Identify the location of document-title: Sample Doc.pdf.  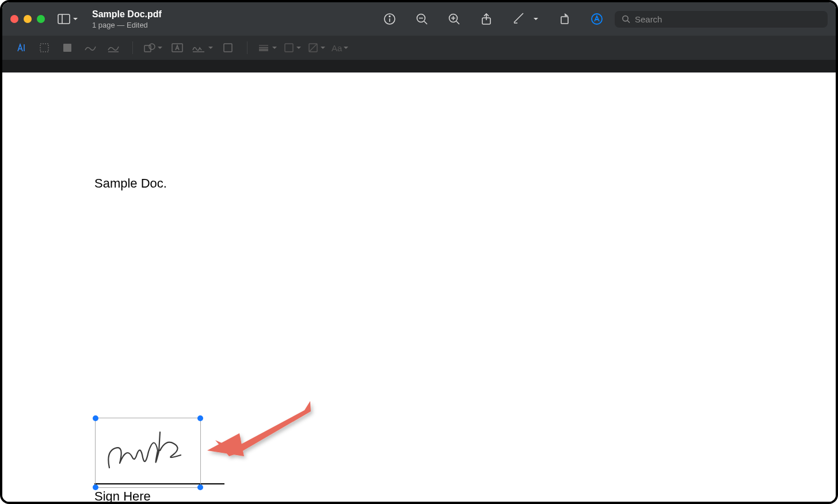
(127, 14).